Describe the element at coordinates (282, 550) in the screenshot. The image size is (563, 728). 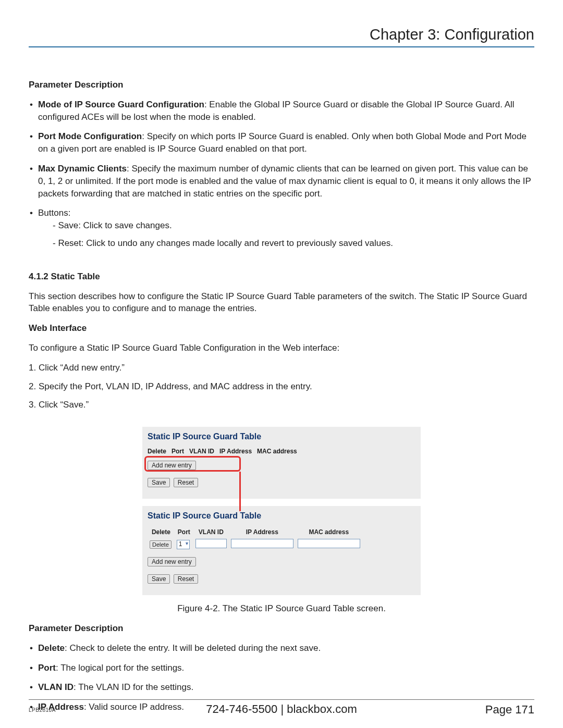
I see `screenshot-panel-entry: Static IP Source Guard Table Delete Port…` at that location.